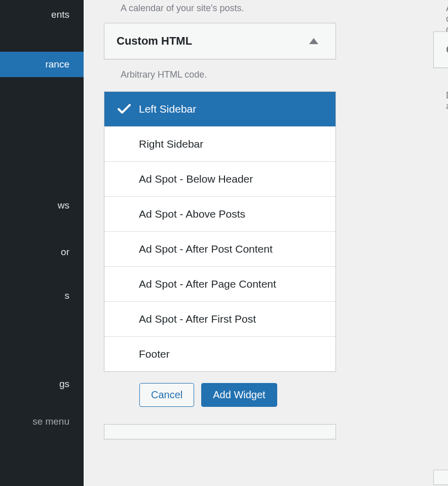 This screenshot has height=486, width=448. What do you see at coordinates (42, 15) in the screenshot?
I see `sidebar-item-comments: ents` at bounding box center [42, 15].